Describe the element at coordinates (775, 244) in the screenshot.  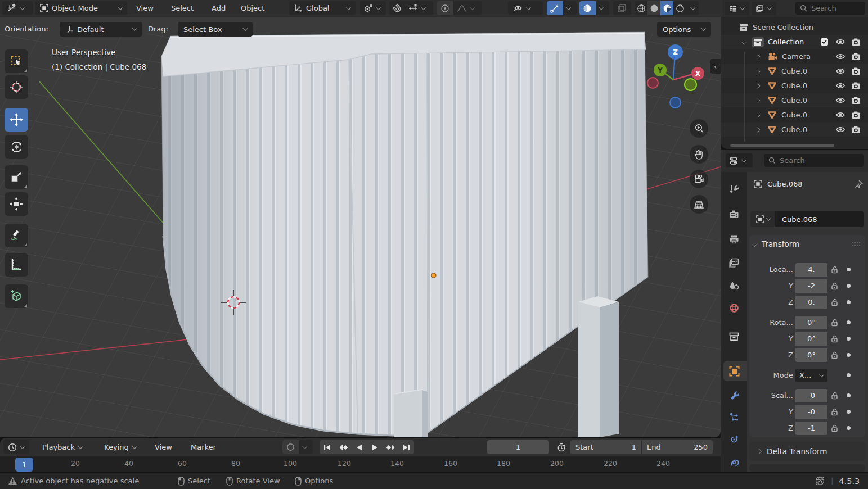
I see `transform-panel-header: Transform` at that location.